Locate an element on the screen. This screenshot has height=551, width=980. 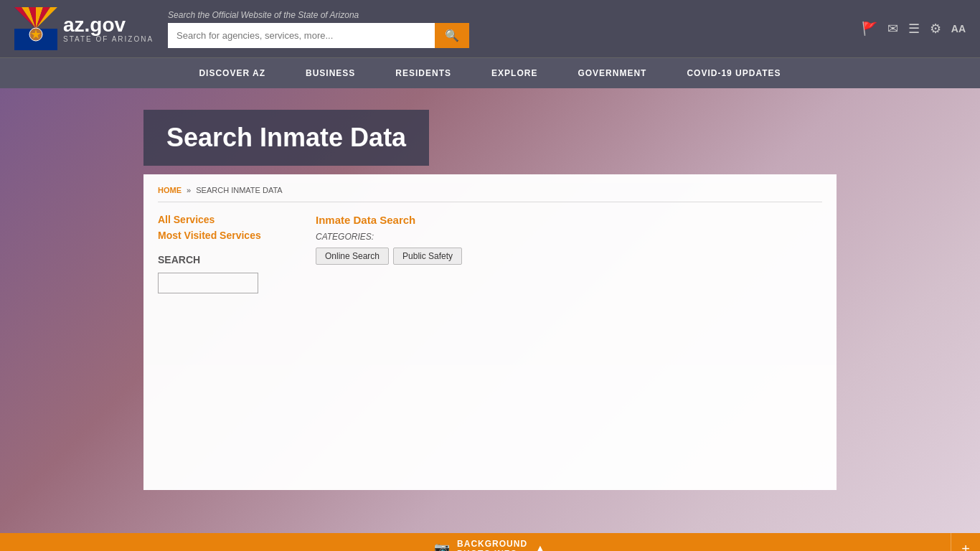
inmate-search-title: Inmate Data Search is located at coordinates (569, 220).